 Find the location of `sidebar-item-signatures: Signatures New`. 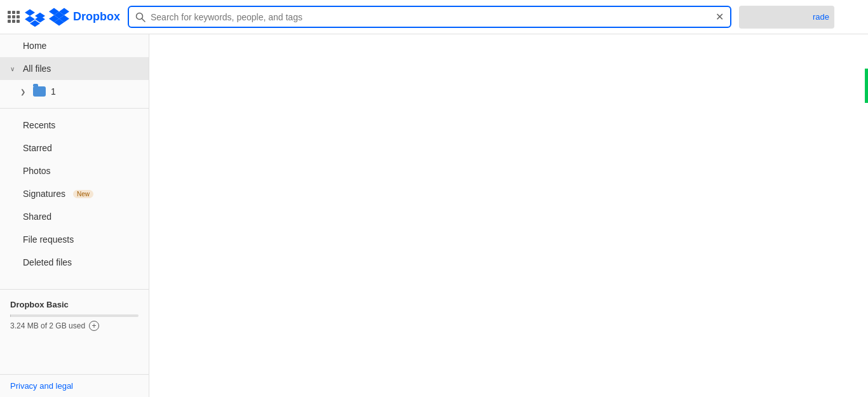

sidebar-item-signatures: Signatures New is located at coordinates (74, 194).